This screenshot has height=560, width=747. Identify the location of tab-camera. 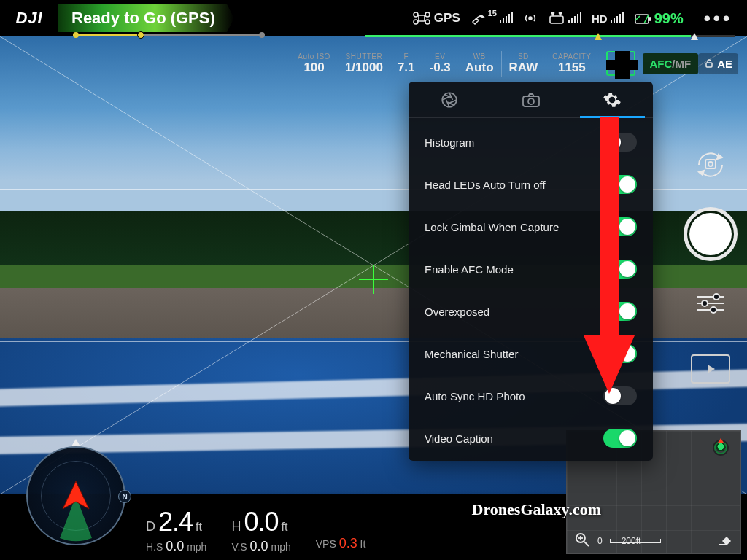
(531, 99).